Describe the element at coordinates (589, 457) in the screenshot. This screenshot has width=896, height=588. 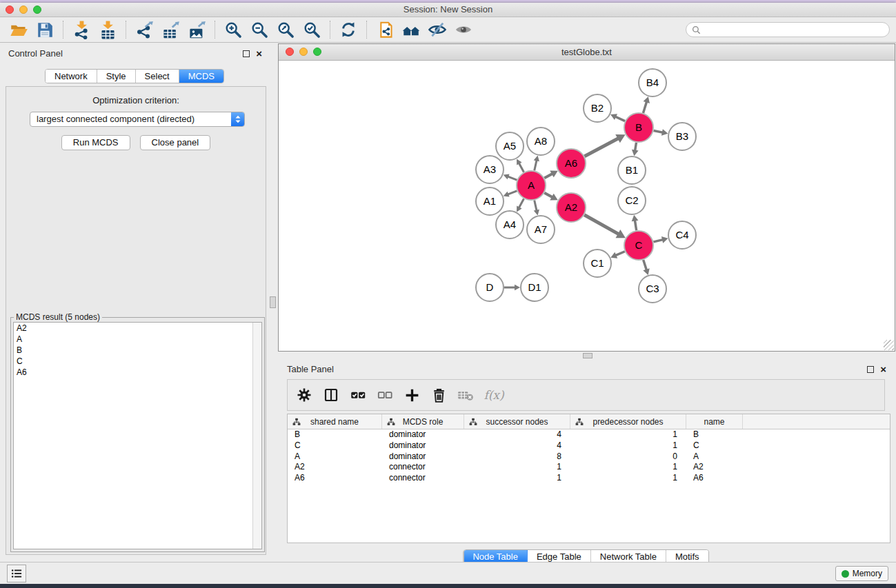
I see `table-row: Adominator80A` at that location.